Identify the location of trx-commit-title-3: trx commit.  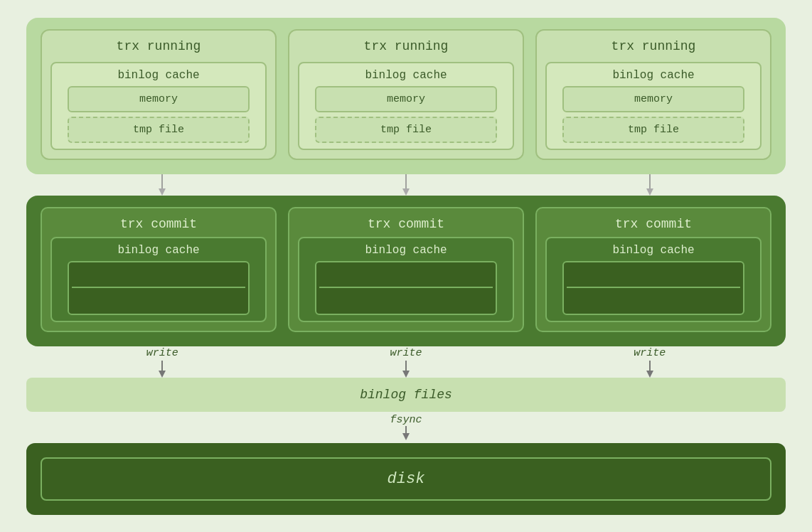
(653, 224).